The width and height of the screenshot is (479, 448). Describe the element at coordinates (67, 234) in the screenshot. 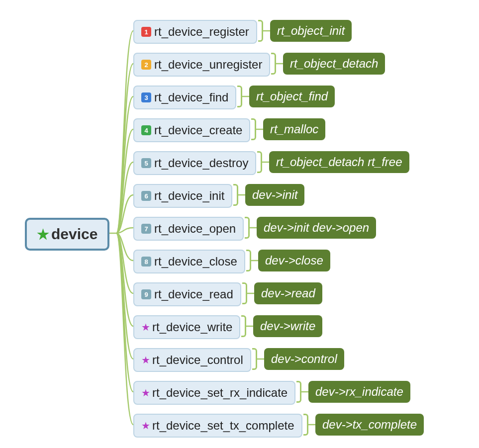

I see `root-node: ★ device` at that location.